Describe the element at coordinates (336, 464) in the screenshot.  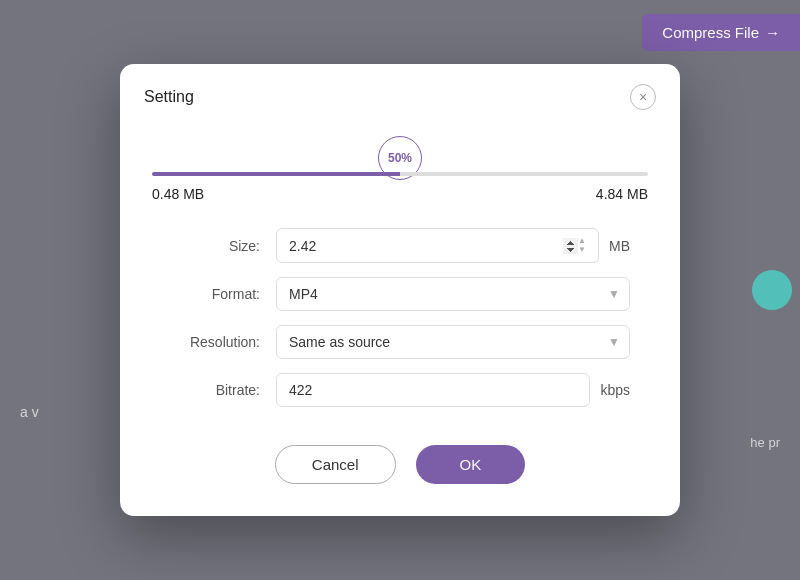
I see `cancel-button: Cancel` at that location.